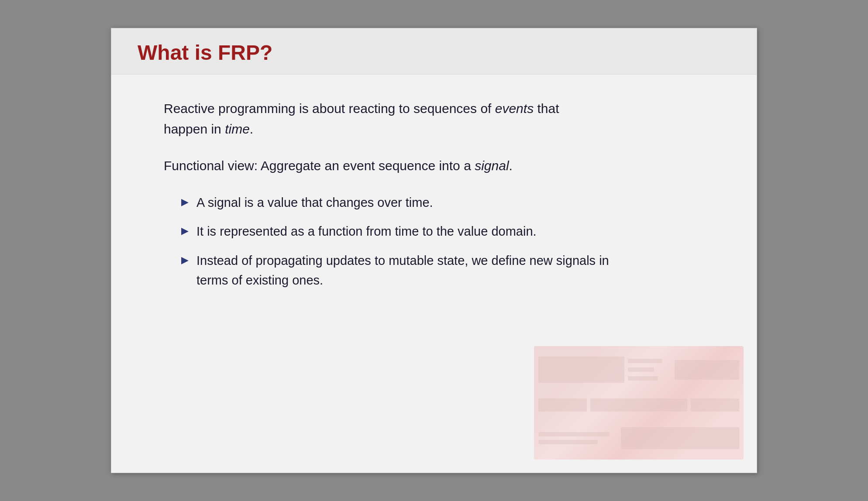 The image size is (868, 501). Describe the element at coordinates (382, 119) in the screenshot. I see `intro-paragraph: Reactive programming is about reacting t…` at that location.